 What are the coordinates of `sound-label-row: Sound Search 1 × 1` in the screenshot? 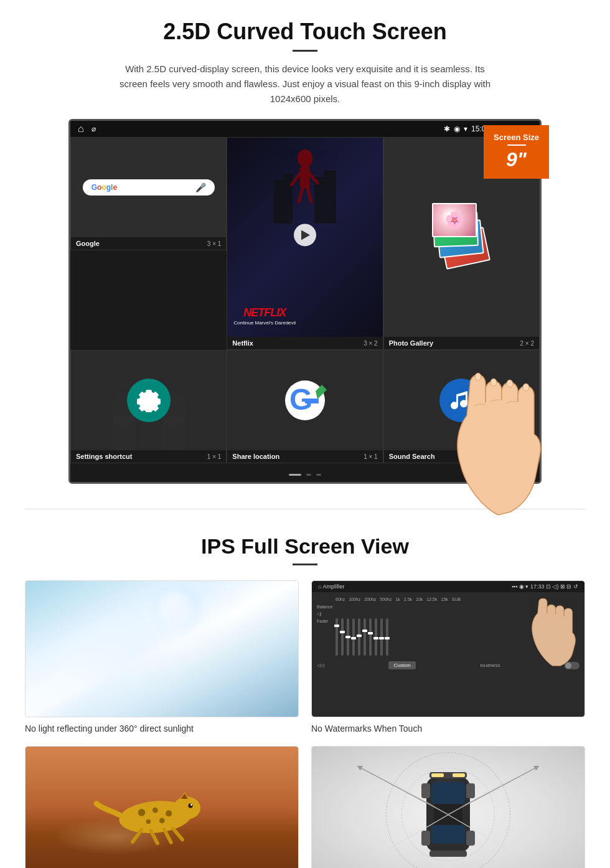 It's located at (462, 456).